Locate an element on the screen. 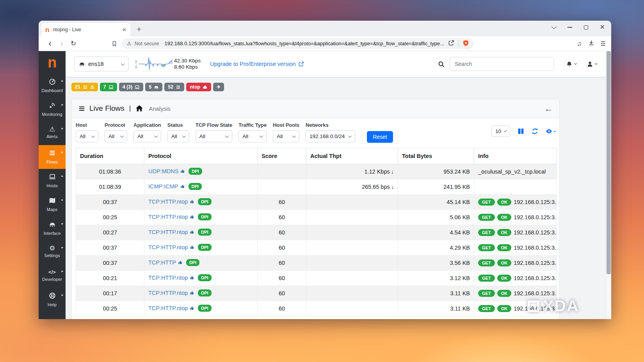 This screenshot has width=644, height=362. filter-application-select: All is located at coordinates (148, 137).